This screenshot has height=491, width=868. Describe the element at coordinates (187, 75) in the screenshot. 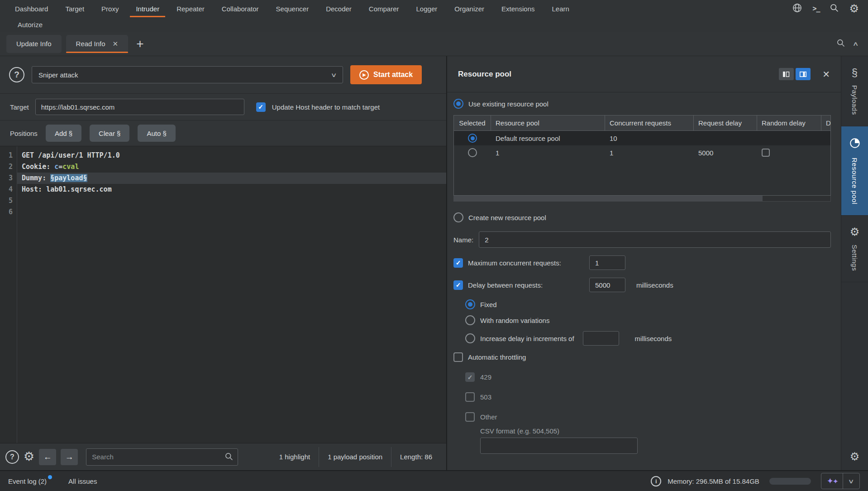

I see `attack-type-select: Sniper attack ∨` at that location.